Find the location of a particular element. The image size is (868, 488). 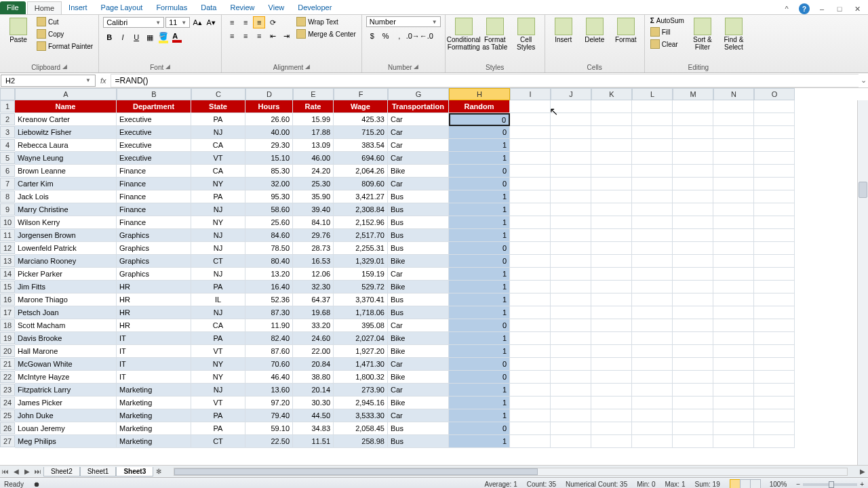

column-header-K: K is located at coordinates (612, 94).